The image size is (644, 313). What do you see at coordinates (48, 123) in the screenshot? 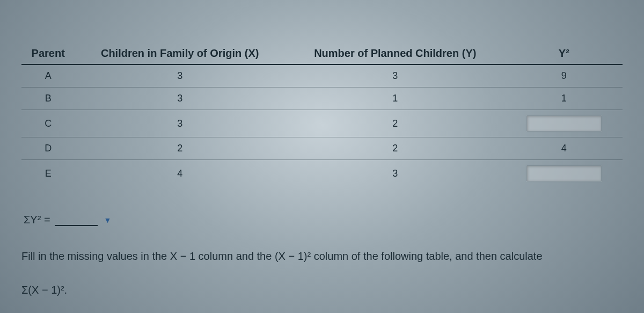
I see `cell-parent: C` at bounding box center [48, 123].